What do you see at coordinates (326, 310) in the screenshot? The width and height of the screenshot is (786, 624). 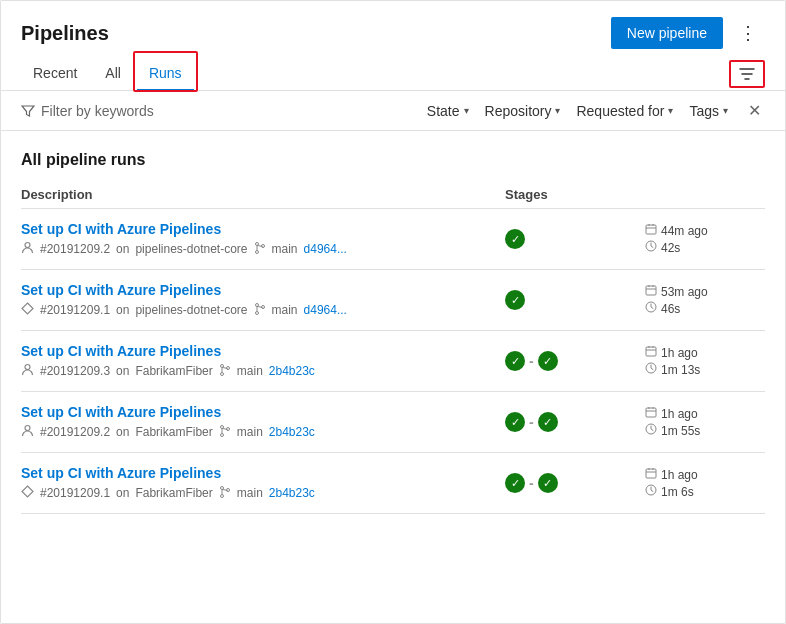 I see `commit-hash: d4964...` at bounding box center [326, 310].